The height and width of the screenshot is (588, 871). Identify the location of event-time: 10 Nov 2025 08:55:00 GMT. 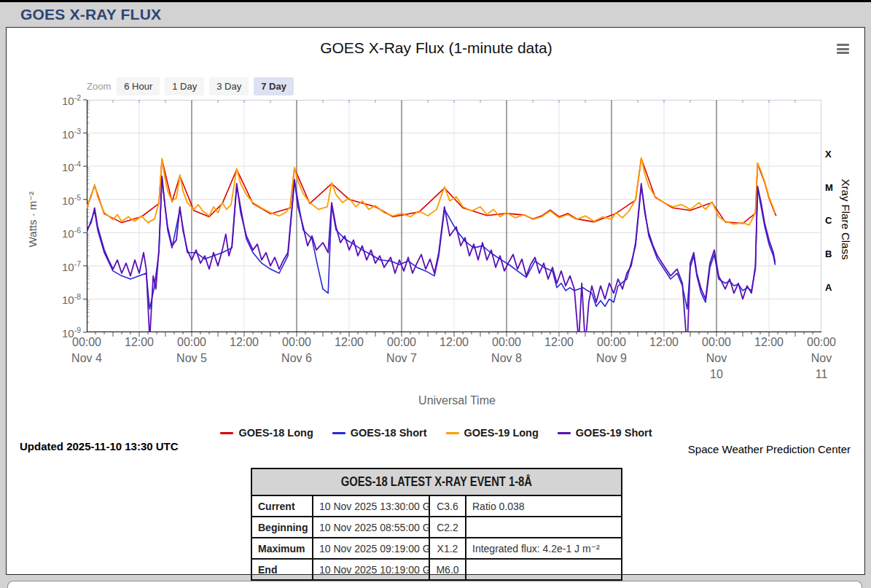
(371, 528).